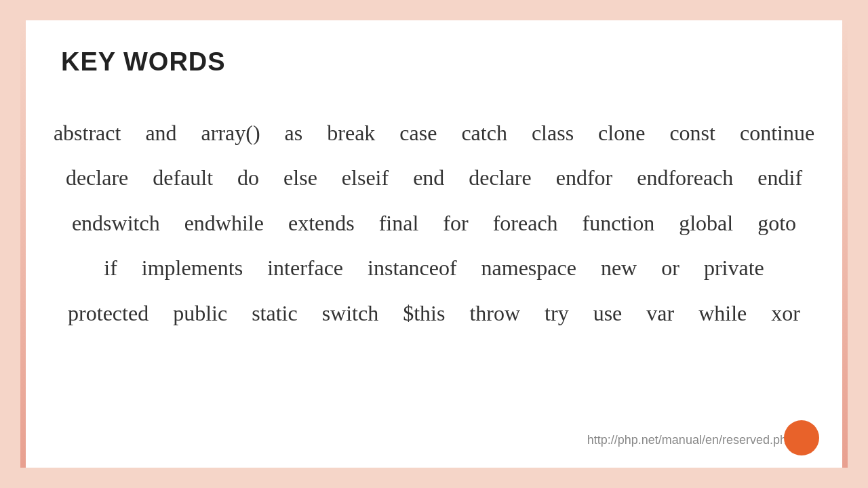 The image size is (868, 488). I want to click on kw-if: if, so click(111, 268).